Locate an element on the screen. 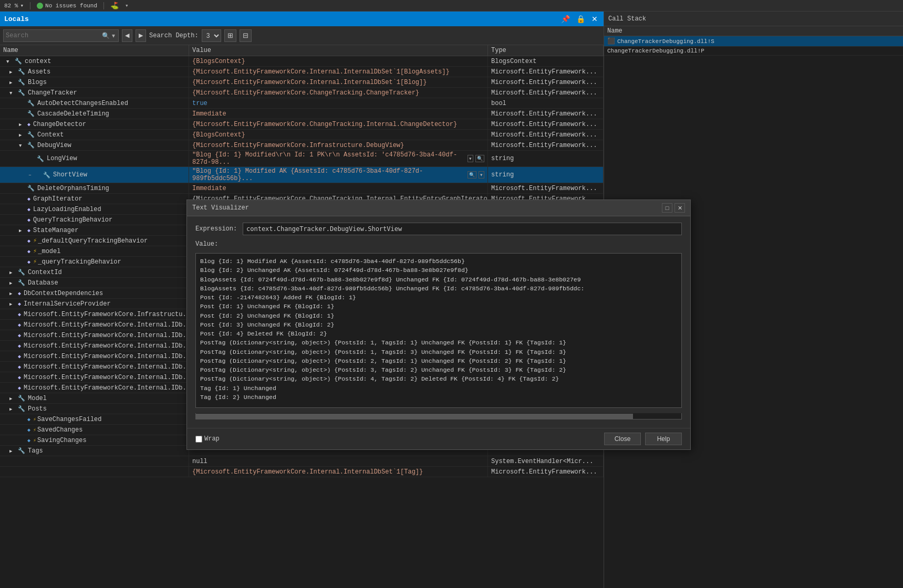 Image resolution: width=903 pixels, height=588 pixels. table-row: ◆ ChangeDetector {Microsoft.EntityFramew… is located at coordinates (302, 124).